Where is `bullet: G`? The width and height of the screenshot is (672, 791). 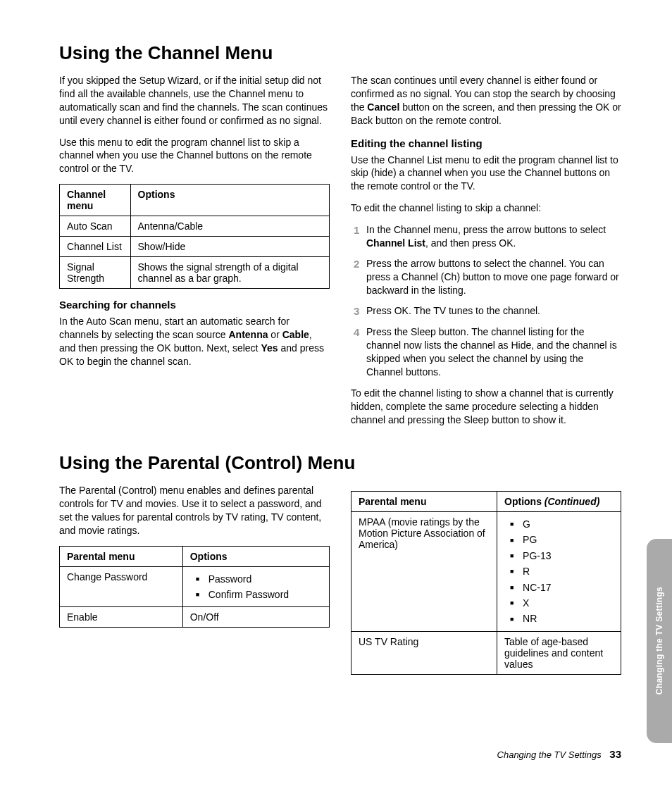 bullet: G is located at coordinates (562, 524).